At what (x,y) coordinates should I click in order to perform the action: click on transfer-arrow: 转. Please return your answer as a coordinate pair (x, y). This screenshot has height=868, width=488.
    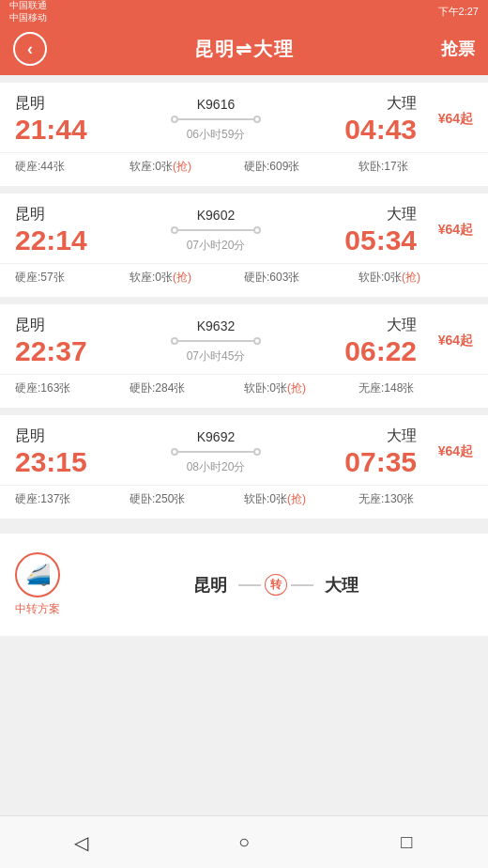
    Looking at the image, I should click on (276, 584).